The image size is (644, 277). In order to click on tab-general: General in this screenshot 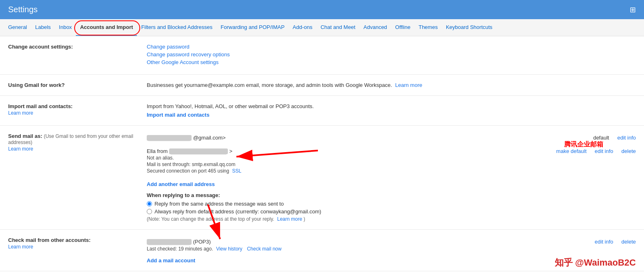, I will do `click(18, 28)`.